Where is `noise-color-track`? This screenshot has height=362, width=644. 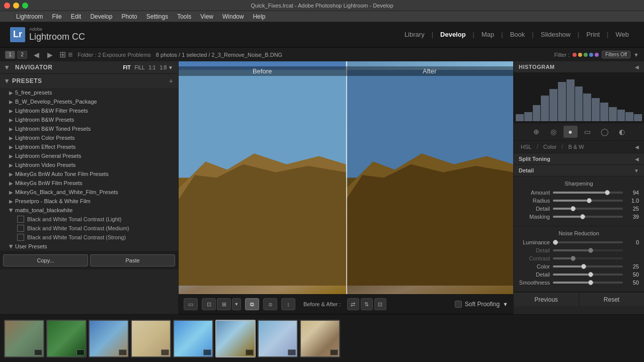
noise-color-track is located at coordinates (588, 266).